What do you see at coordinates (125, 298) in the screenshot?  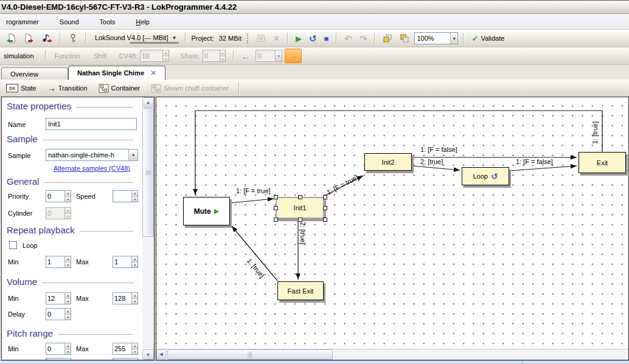 I see `volume-max-spinner: ▲▼` at bounding box center [125, 298].